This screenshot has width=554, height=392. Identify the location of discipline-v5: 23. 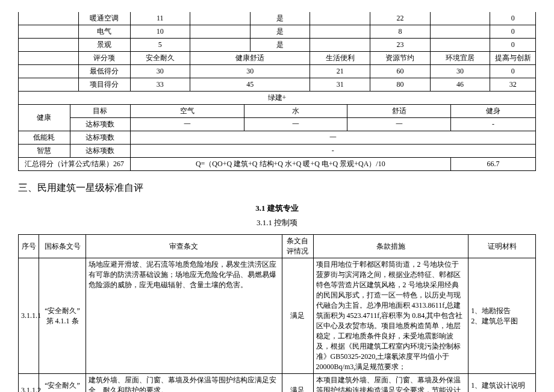
(400, 45).